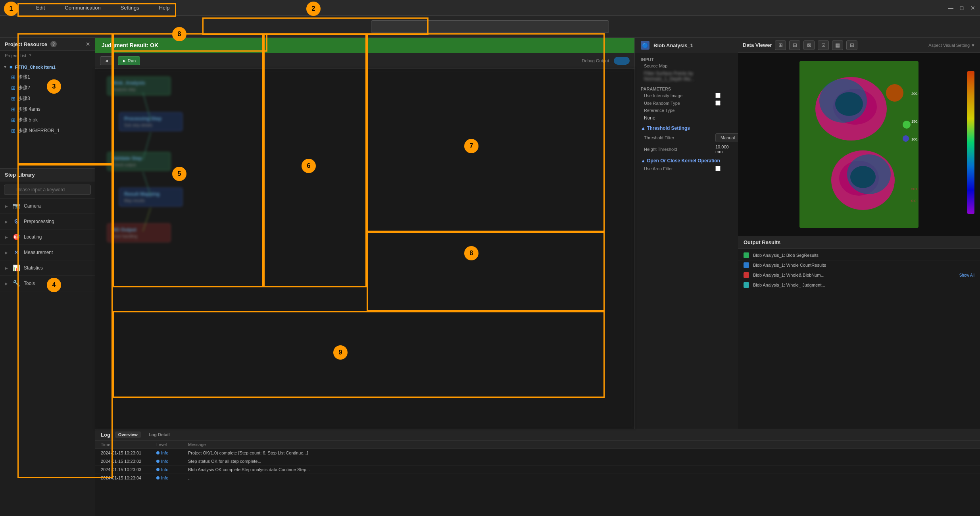 The height and width of the screenshot is (516, 980). What do you see at coordinates (172, 478) in the screenshot?
I see `log-level-4: Info` at bounding box center [172, 478].